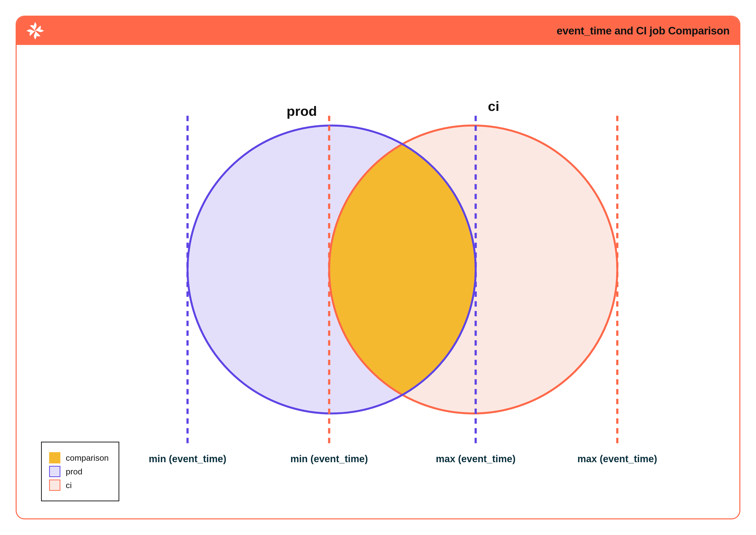 Image resolution: width=756 pixels, height=535 pixels. I want to click on legend-label-prod: prod, so click(74, 472).